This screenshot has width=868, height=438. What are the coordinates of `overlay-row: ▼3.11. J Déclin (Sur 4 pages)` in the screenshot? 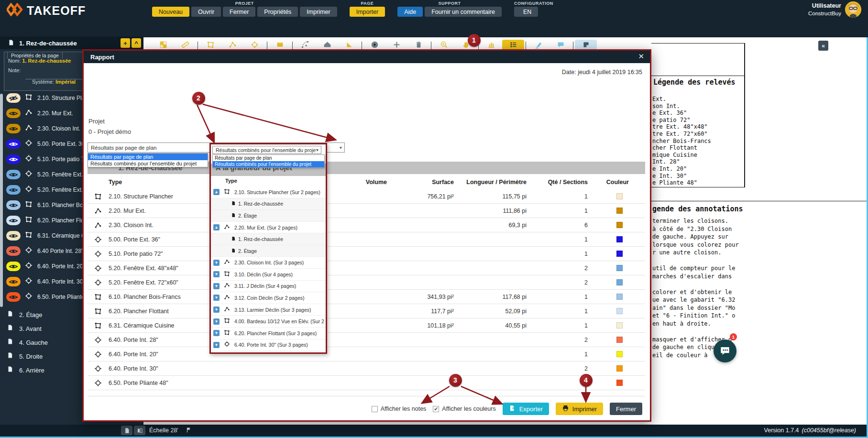 It's located at (268, 287).